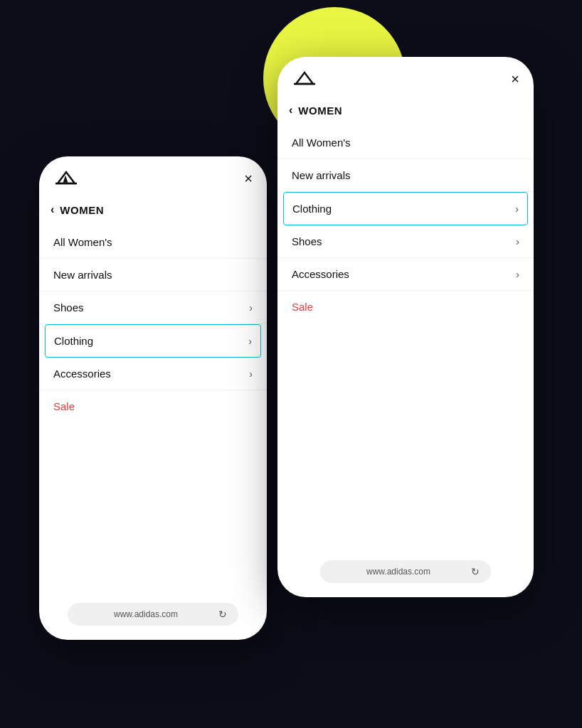 This screenshot has width=582, height=728. I want to click on address-bar-front: www.adidas.com ↻, so click(406, 575).